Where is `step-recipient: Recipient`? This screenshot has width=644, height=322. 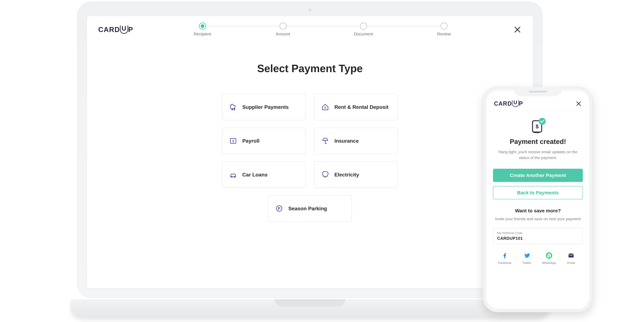
step-recipient: Recipient is located at coordinates (202, 30).